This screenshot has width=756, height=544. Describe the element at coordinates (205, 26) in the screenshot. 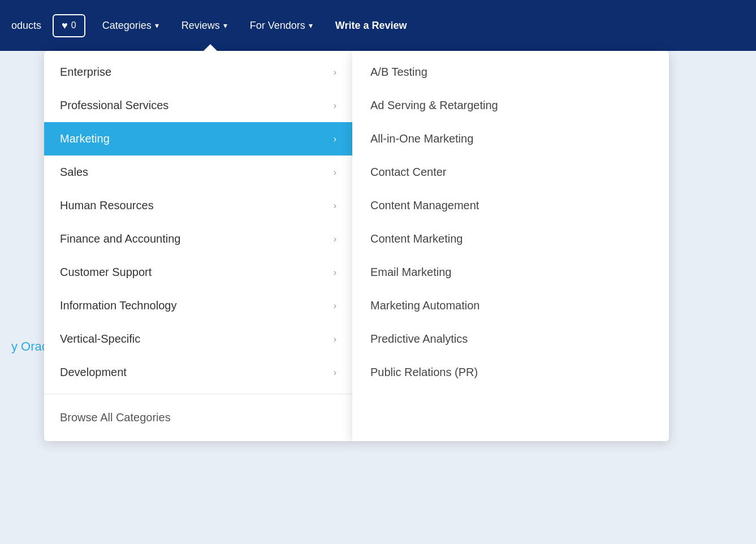

I see `reviews-nav-item: Reviews ▾` at that location.